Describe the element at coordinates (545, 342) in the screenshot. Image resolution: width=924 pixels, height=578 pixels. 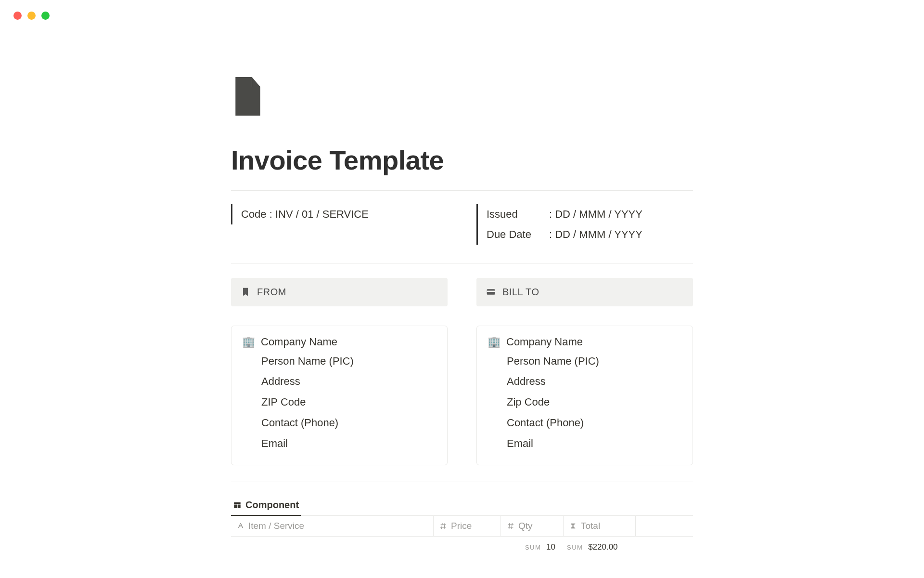
I see `billto-company: Company Name` at that location.